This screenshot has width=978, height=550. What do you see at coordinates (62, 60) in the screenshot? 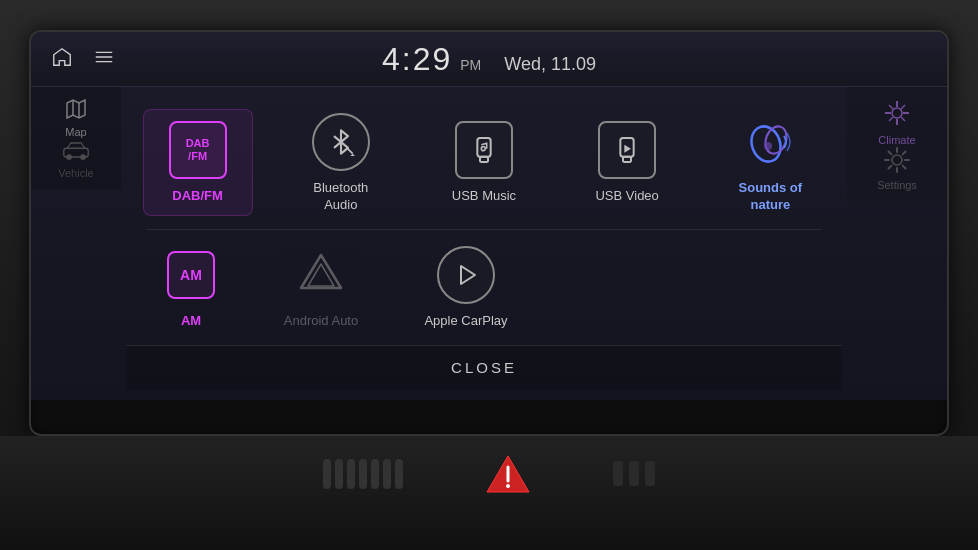
I see `home-icon` at bounding box center [62, 60].